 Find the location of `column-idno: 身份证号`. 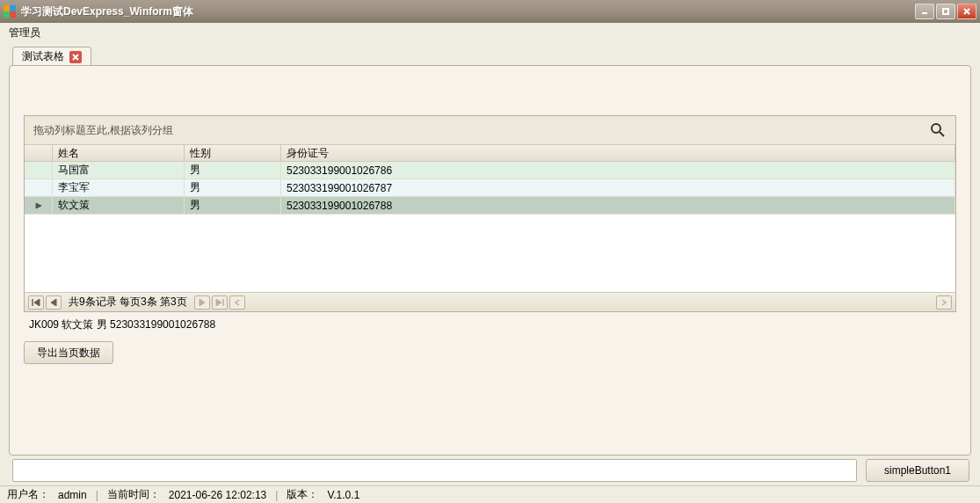

column-idno: 身份证号 is located at coordinates (619, 153).